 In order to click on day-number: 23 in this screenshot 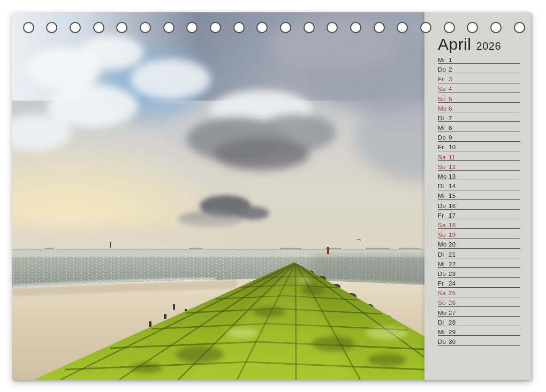, I will do `click(452, 274)`.